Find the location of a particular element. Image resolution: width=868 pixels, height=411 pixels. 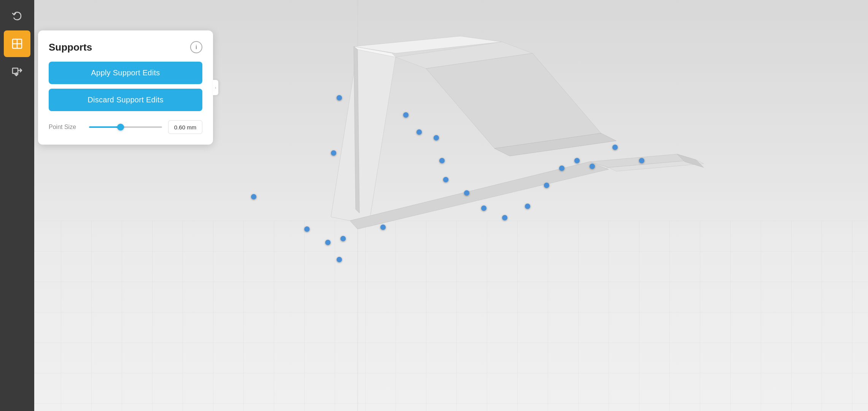

apply-support-edits-button: Apply Support Edits is located at coordinates (126, 73).